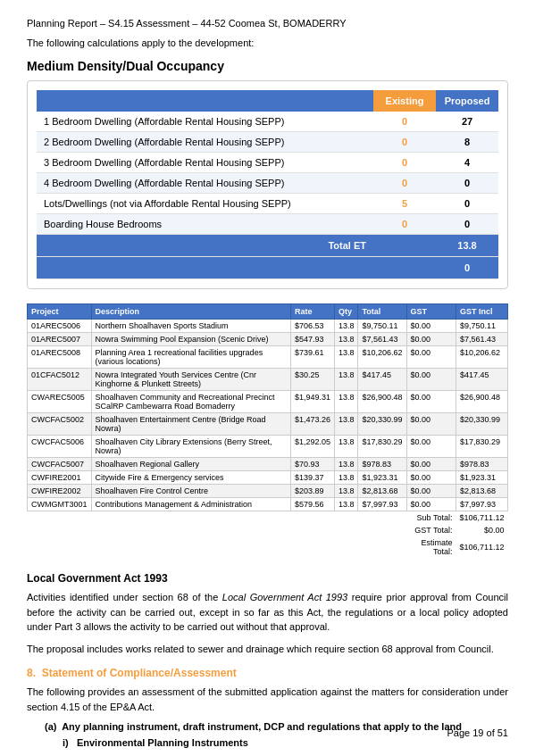 The width and height of the screenshot is (535, 756). What do you see at coordinates (431, 530) in the screenshot?
I see `gst-label: GST Total:` at bounding box center [431, 530].